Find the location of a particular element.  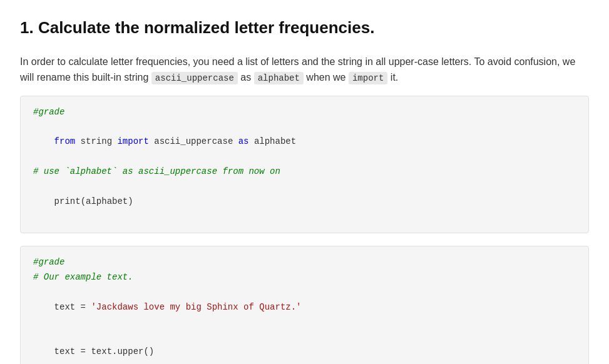

code2-text-var2: text is located at coordinates (65, 351).